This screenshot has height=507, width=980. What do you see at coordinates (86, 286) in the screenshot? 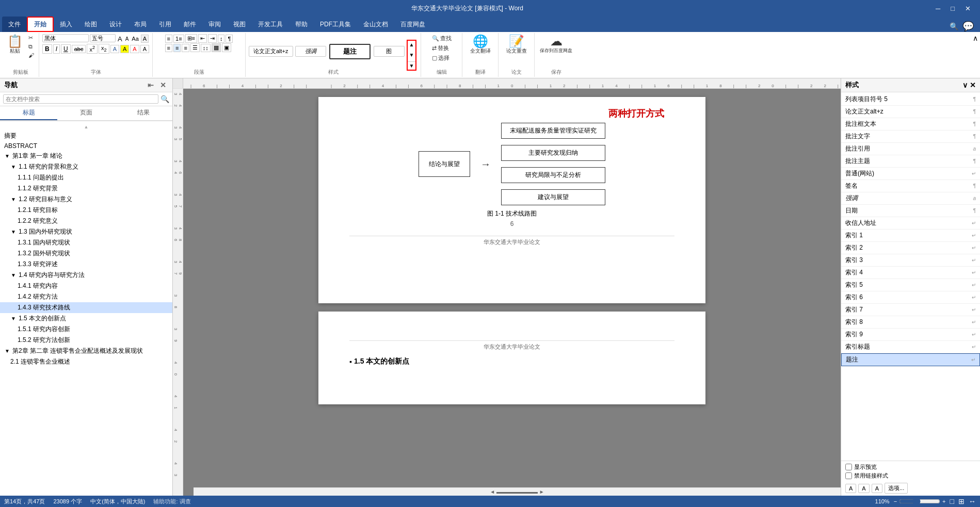
I see `nav-item-1-4-1: 1.4.1 研究内容` at bounding box center [86, 286].